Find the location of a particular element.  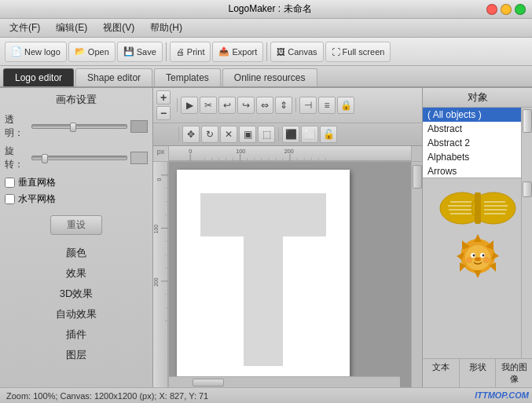

bottom-tab-shape: 形状 is located at coordinates (478, 373).